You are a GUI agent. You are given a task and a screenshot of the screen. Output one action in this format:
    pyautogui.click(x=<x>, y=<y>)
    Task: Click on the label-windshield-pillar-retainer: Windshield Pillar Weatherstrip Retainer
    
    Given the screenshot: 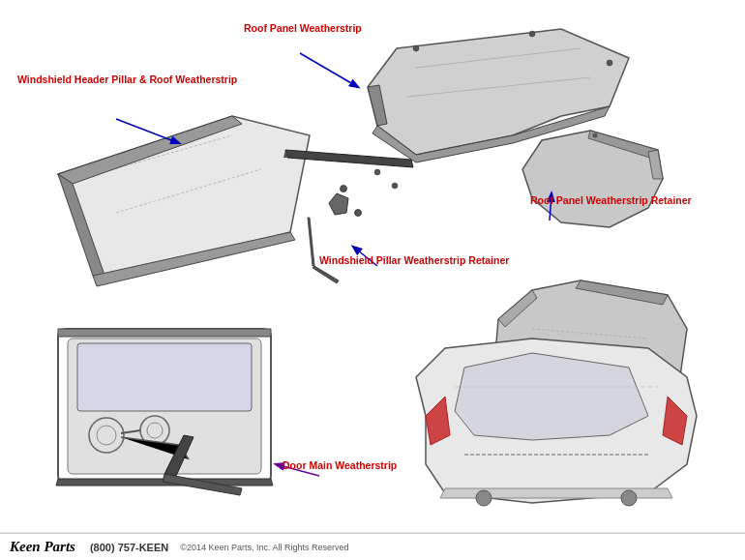 What is the action you would take?
    pyautogui.click(x=414, y=261)
    